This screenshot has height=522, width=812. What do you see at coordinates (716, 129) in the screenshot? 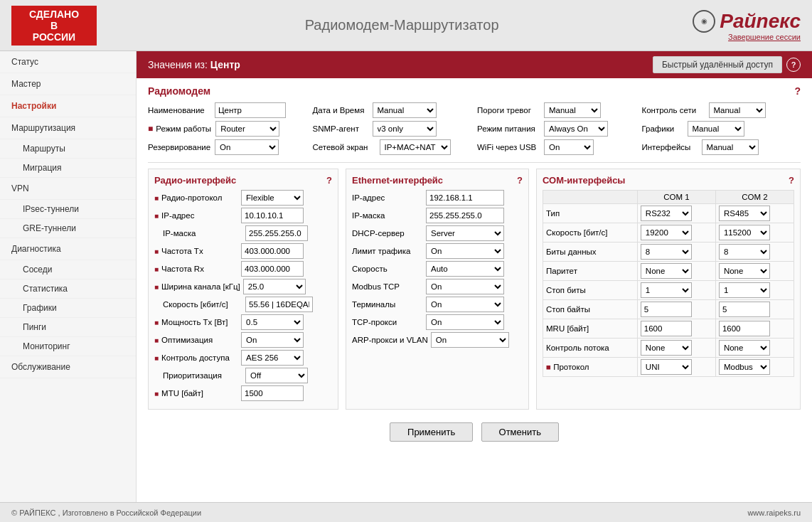
I see `graphs-select: Manual` at bounding box center [716, 129].